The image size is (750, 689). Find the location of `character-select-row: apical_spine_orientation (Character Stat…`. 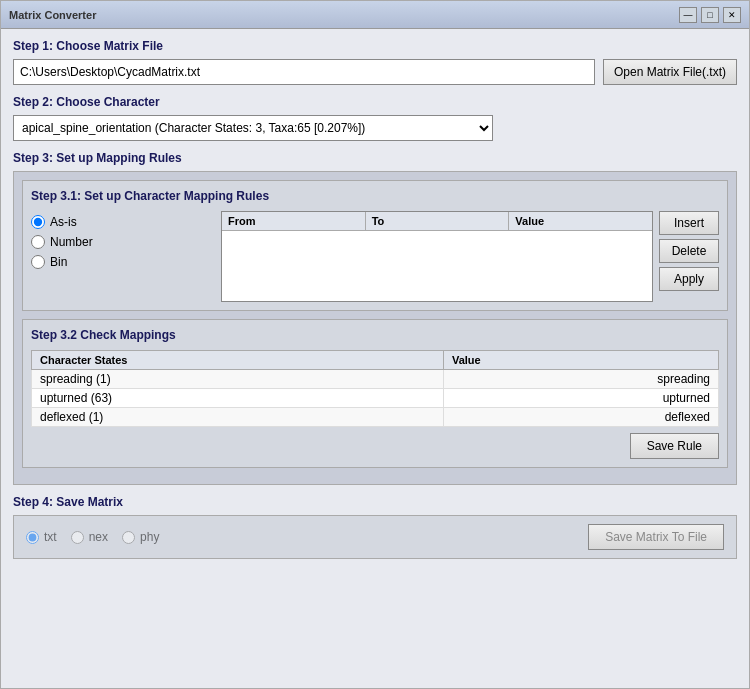

character-select-row: apical_spine_orientation (Character Stat… is located at coordinates (375, 128).